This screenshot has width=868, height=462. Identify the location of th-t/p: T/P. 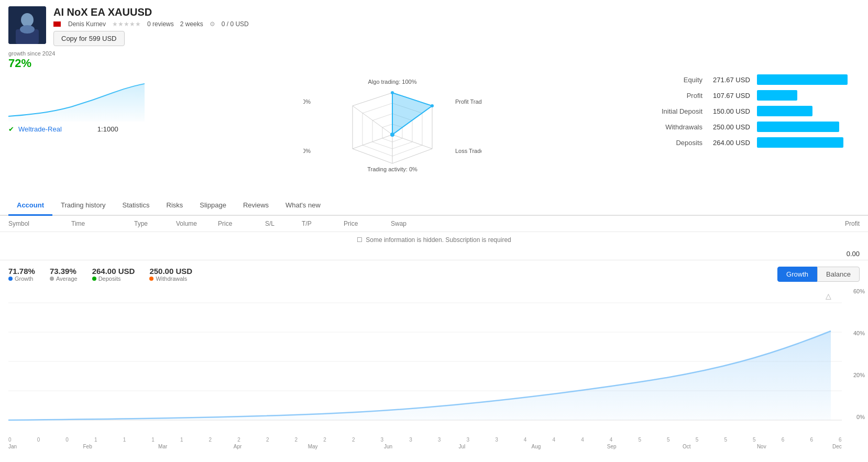
(323, 224).